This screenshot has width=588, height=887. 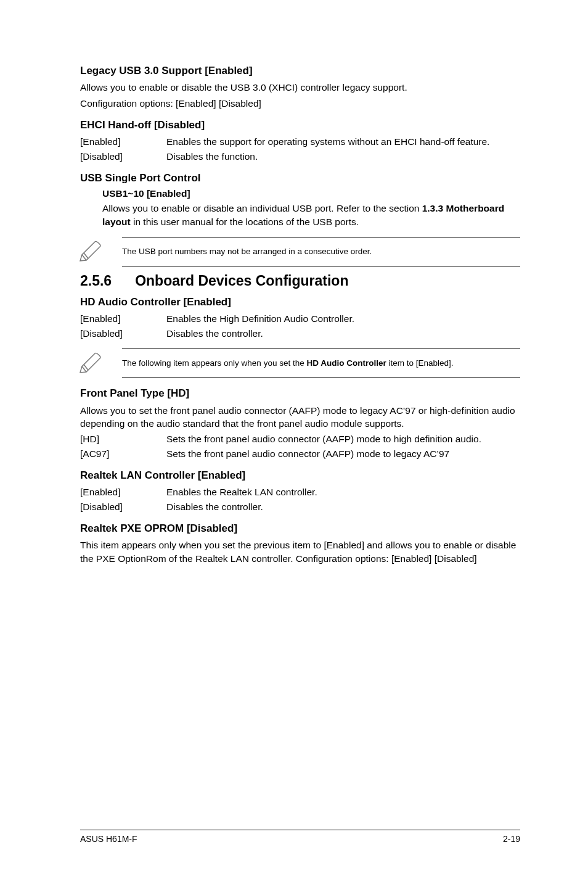 What do you see at coordinates (300, 302) in the screenshot?
I see `heading-hd-audio: HD Audio Controller [Enabled]` at bounding box center [300, 302].